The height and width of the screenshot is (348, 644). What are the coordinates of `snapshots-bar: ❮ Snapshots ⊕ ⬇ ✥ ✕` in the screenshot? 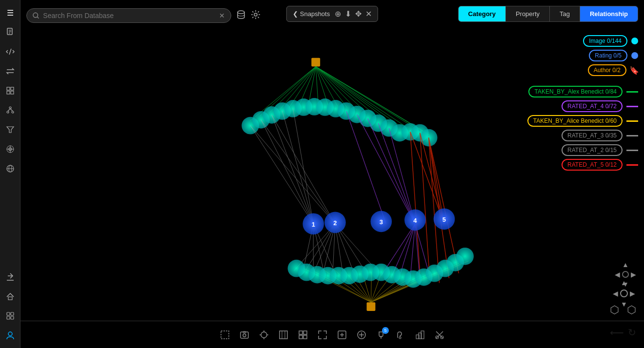 It's located at (332, 14).